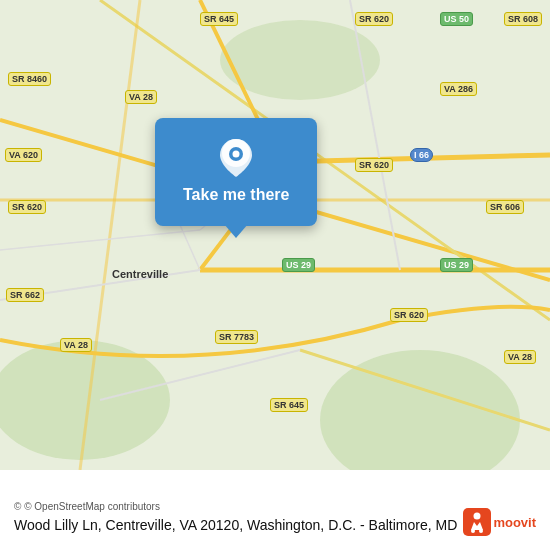  What do you see at coordinates (275, 506) in the screenshot?
I see `map-attribution: © © OpenStreetMap contributors` at bounding box center [275, 506].